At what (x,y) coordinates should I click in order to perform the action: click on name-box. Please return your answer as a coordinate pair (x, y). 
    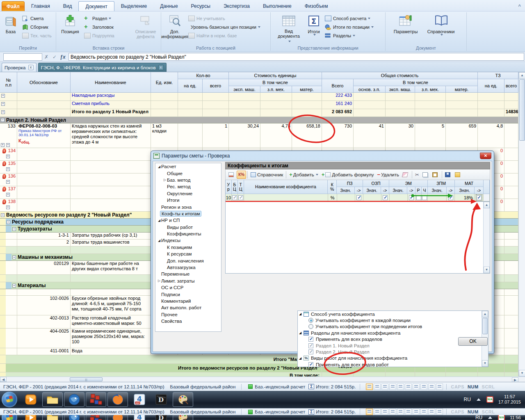
    Looking at the image, I should click on (23, 57).